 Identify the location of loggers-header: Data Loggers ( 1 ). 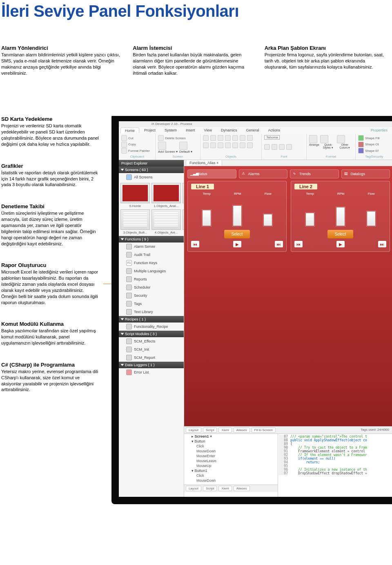
(151, 365).